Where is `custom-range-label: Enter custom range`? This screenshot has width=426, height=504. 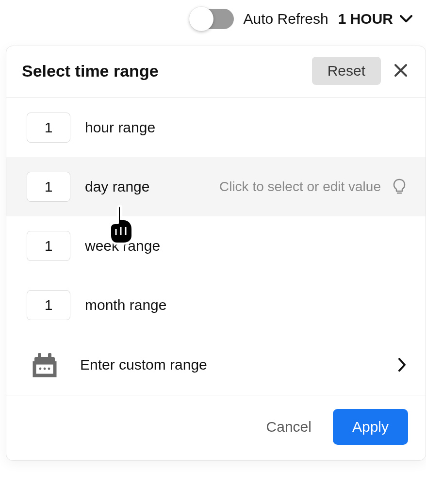
custom-range-label: Enter custom range is located at coordinates (228, 365).